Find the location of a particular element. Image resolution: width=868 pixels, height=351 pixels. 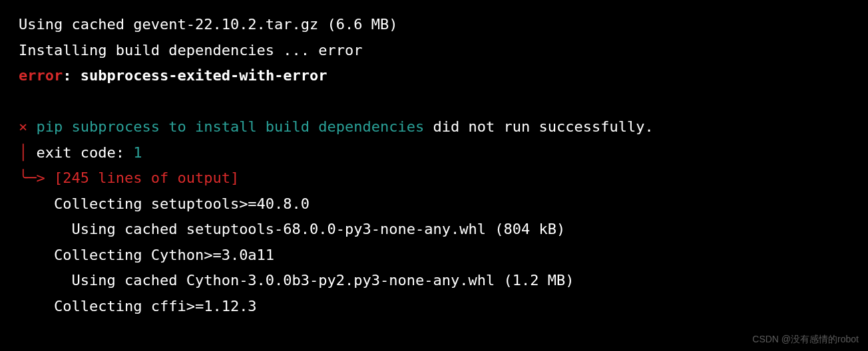

terminal-blank-line is located at coordinates (434, 102).